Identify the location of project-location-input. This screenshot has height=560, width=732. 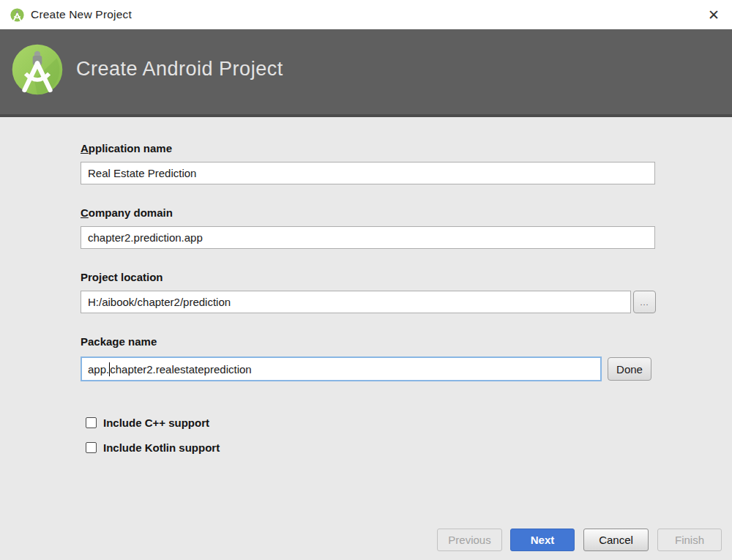
(356, 302).